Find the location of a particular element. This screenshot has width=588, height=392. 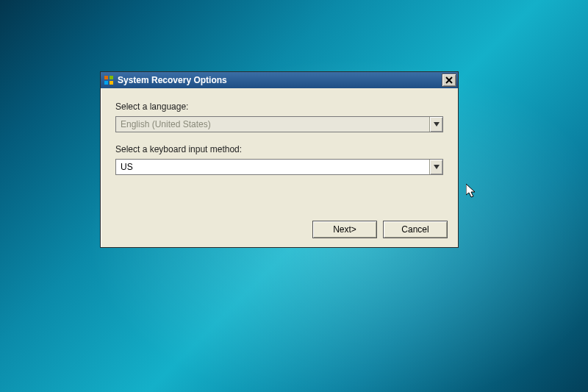

next-button: Next> is located at coordinates (345, 229).